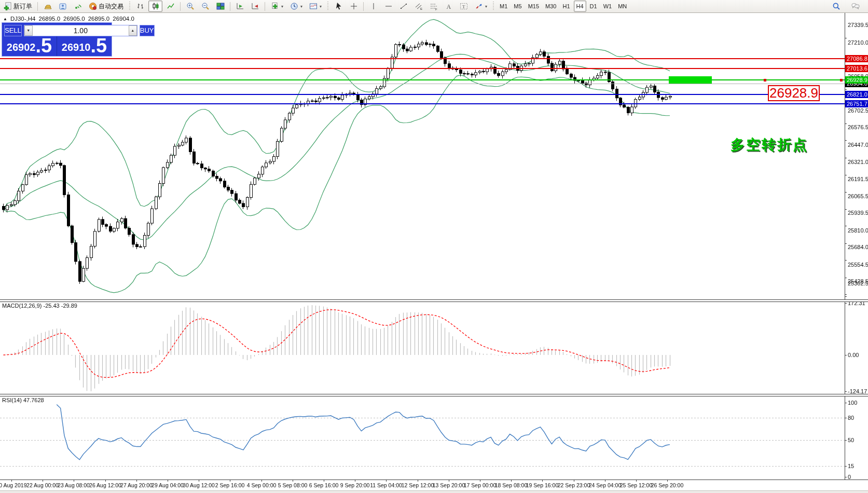  What do you see at coordinates (388, 6) in the screenshot?
I see `horizontal-line-button` at bounding box center [388, 6].